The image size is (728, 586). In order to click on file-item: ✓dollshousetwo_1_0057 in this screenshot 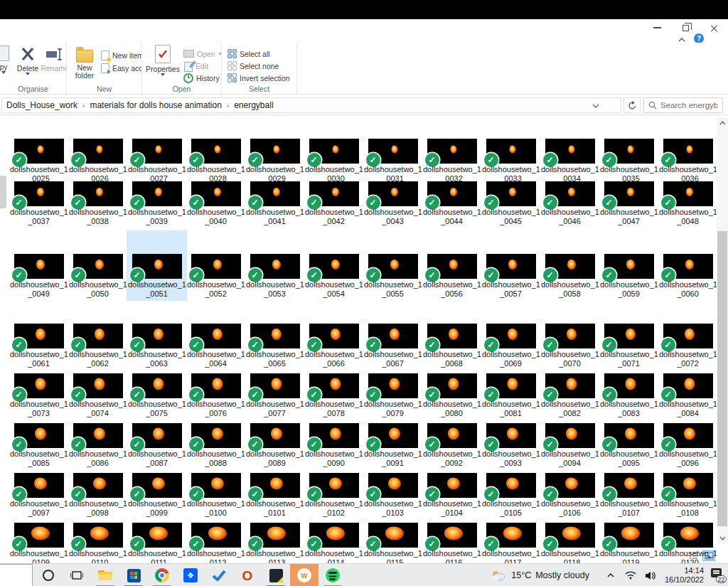, I will do `click(510, 276)`.